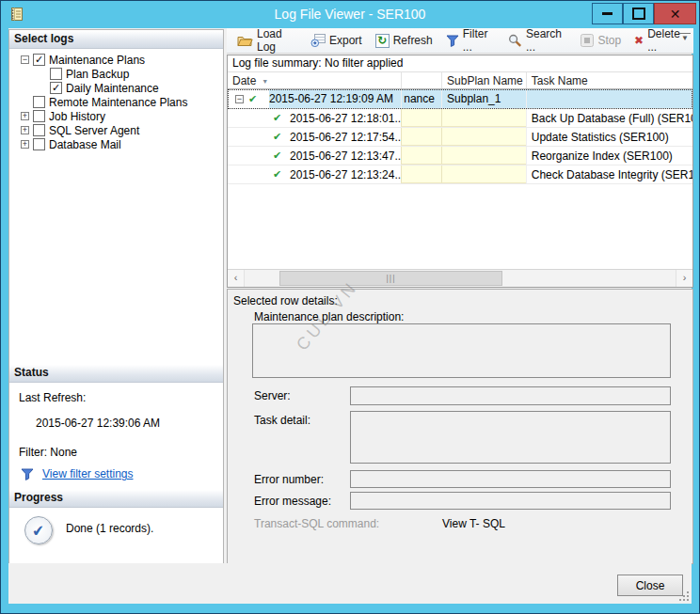  I want to click on cell-subplan: Subplan_1, so click(484, 99).